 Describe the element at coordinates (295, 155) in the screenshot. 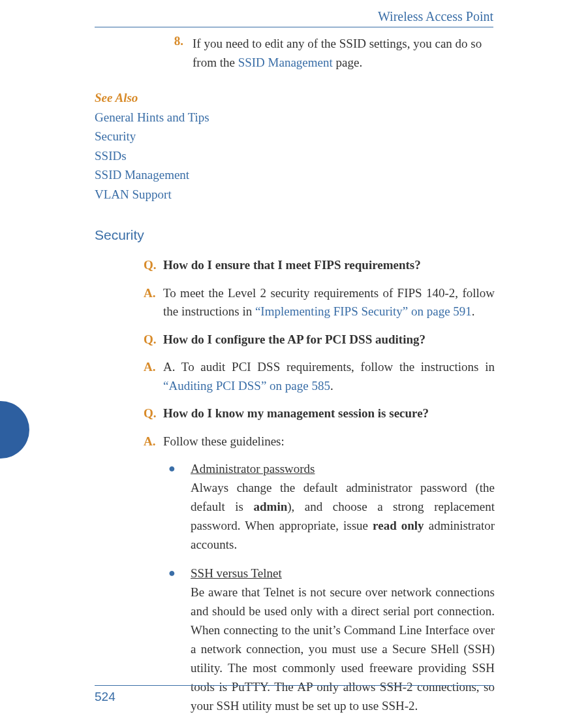

I see `see-also-list: General Hints and Tips Security SSIDs SS…` at that location.